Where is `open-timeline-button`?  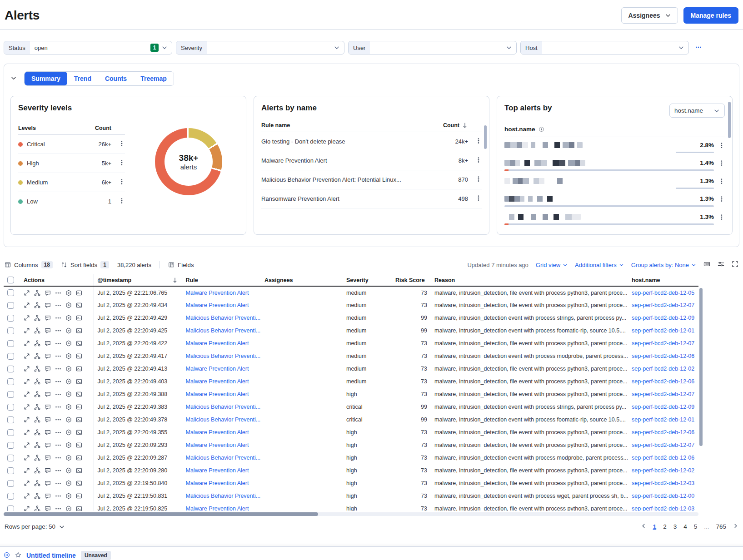 open-timeline-button is located at coordinates (7, 556).